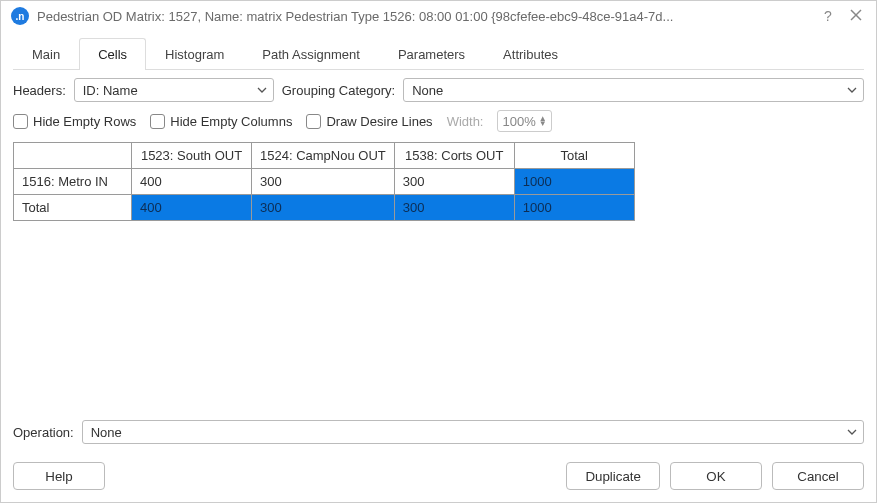 Image resolution: width=877 pixels, height=503 pixels. Describe the element at coordinates (574, 156) in the screenshot. I see `col-header-total: Total` at that location.